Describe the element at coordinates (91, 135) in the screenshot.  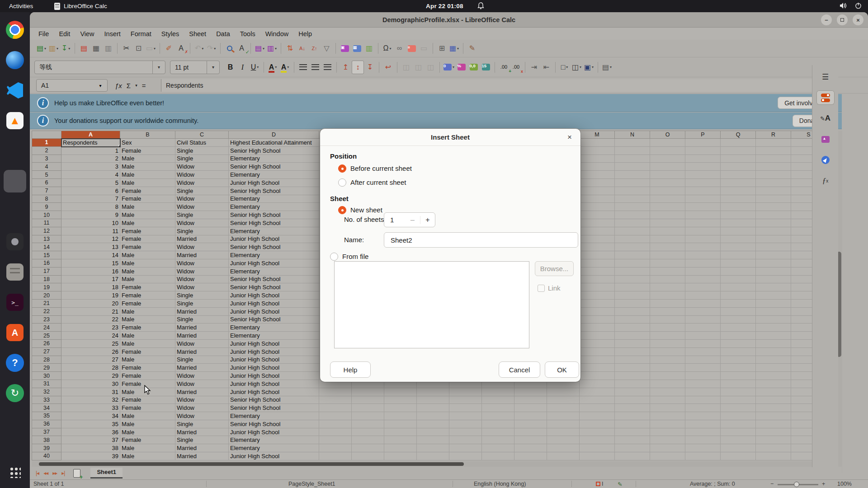
I see `column-header-A: A` at that location.